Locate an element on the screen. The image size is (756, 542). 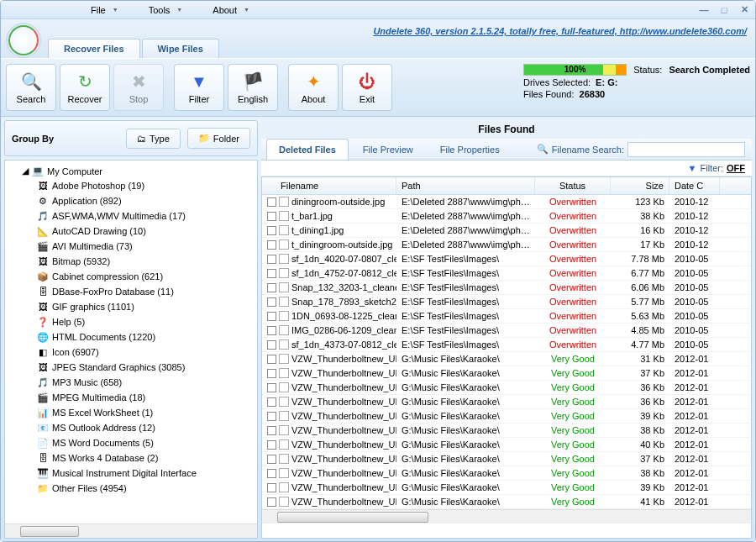
col-date: Date C is located at coordinates (695, 186).